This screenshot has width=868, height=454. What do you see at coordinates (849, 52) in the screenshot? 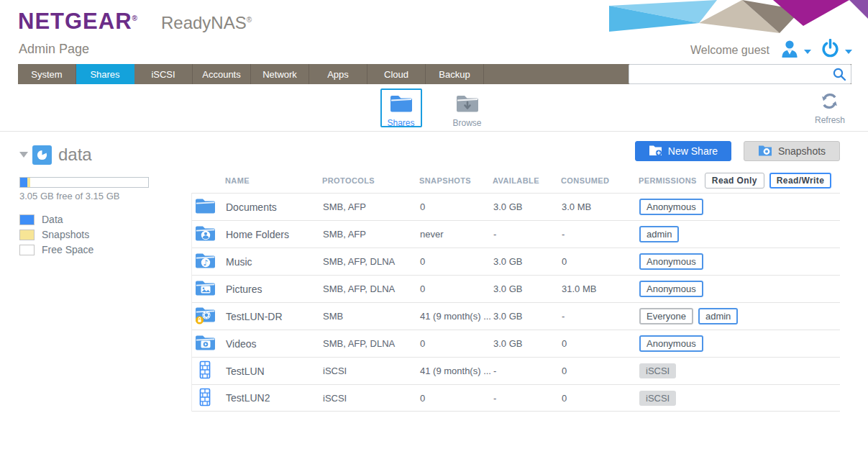
I see `power-menu-caret-icon` at bounding box center [849, 52].